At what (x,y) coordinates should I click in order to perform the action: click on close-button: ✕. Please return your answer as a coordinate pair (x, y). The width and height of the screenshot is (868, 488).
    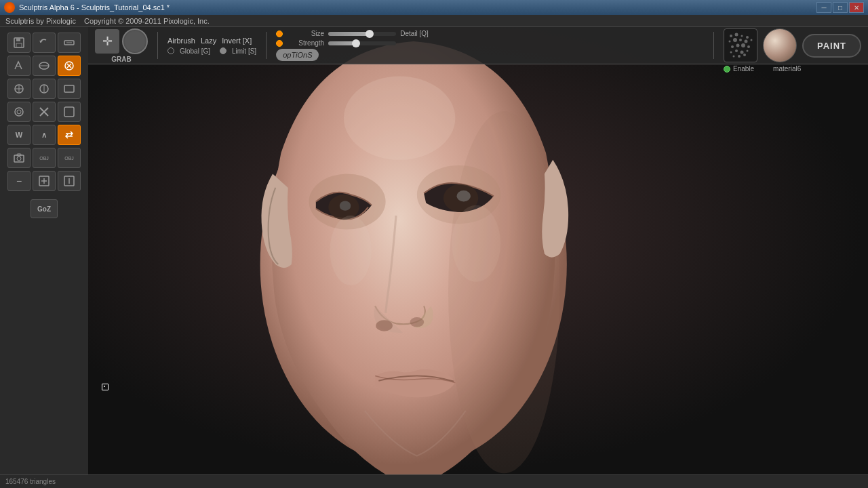
    Looking at the image, I should click on (856, 7).